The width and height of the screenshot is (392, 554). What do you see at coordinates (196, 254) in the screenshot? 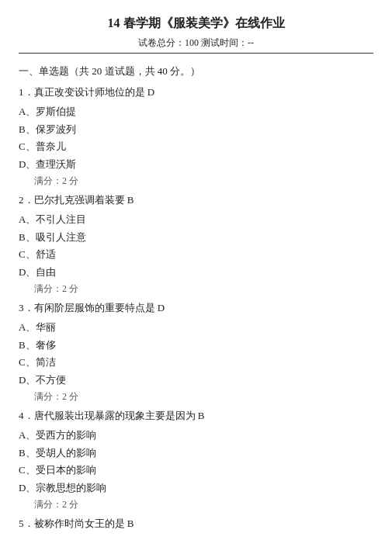
I see `option-2-C: C、舒适` at bounding box center [196, 254].